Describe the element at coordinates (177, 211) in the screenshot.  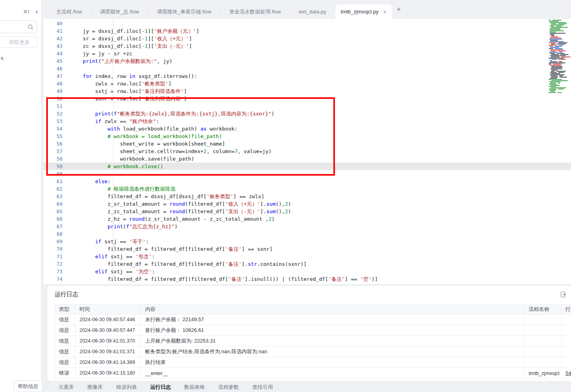
I see `code-segment: round` at that location.